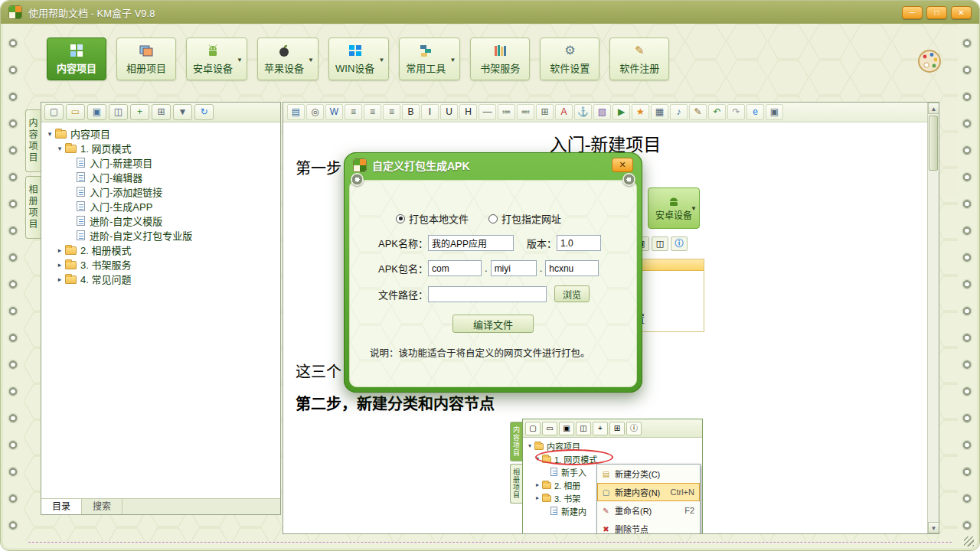 The width and height of the screenshot is (980, 551). Describe the element at coordinates (358, 59) in the screenshot. I see `toolbar-button-win-device: WIN设备 ▼` at that location.